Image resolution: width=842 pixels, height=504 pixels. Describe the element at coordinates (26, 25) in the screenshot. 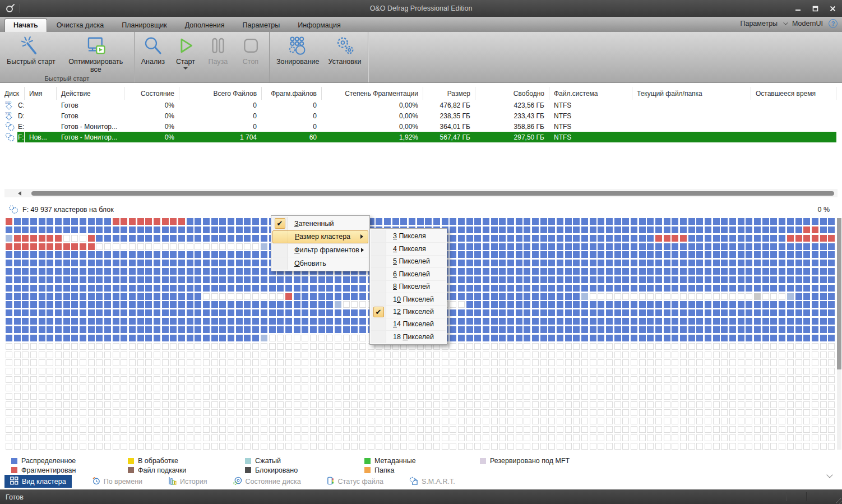

I see `ribbon-tab-начать: Начать` at that location.